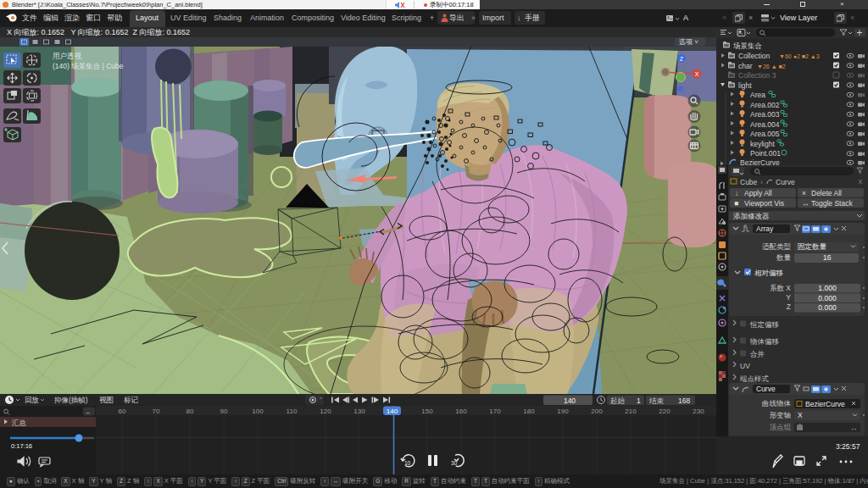 This screenshot has width=868, height=488. What do you see at coordinates (745, 366) in the screenshot?
I see `svg-text: UV` at bounding box center [745, 366].